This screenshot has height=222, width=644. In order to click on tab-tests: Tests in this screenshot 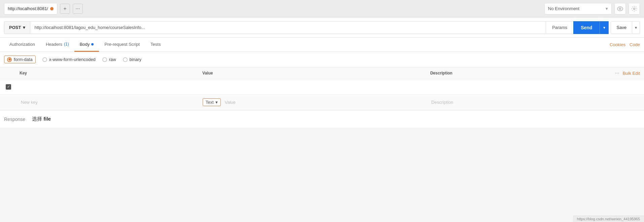, I will do `click(156, 45)`.